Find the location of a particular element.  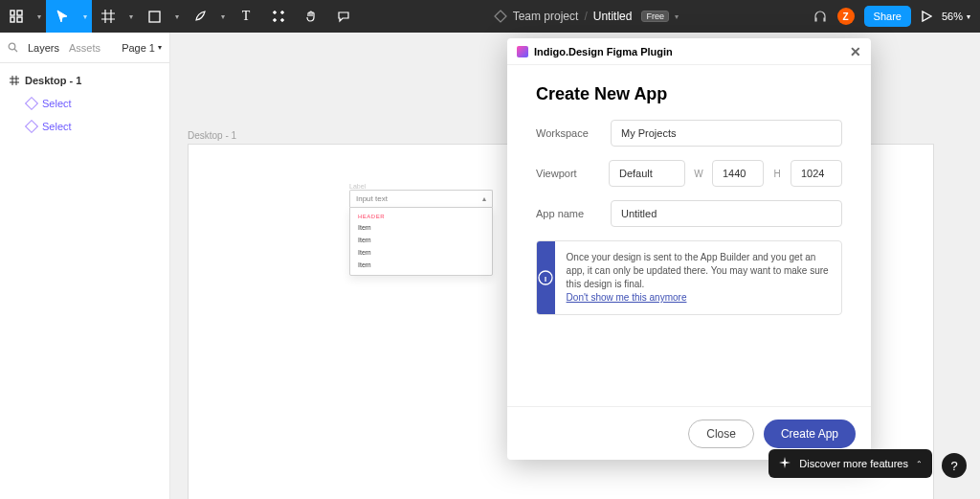

discover-pill: Discover more features ⌃ is located at coordinates (850, 464).